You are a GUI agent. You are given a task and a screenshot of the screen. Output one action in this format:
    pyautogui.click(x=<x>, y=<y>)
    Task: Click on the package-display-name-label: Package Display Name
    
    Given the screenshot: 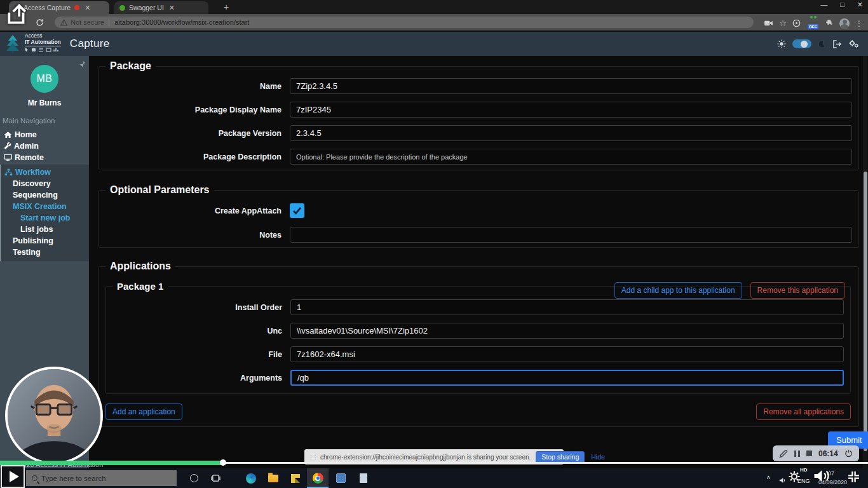 What is the action you would take?
    pyautogui.click(x=194, y=110)
    